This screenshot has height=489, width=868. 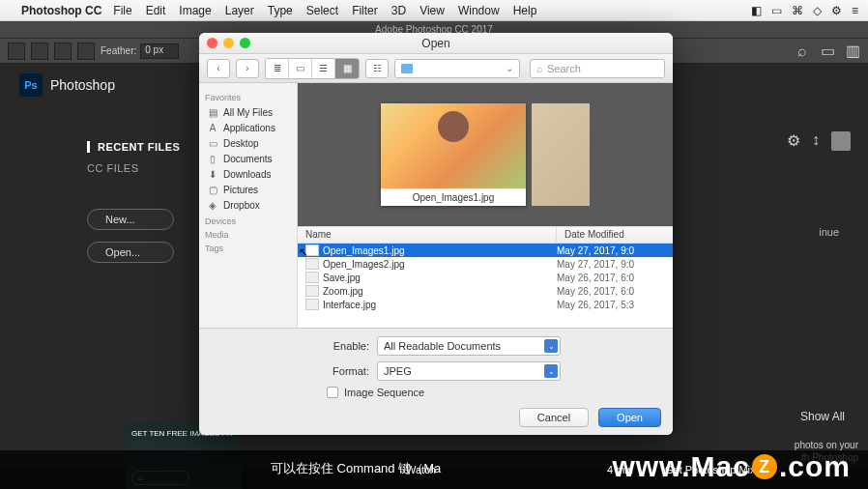 What do you see at coordinates (526, 11) in the screenshot?
I see `menu-help: Help` at bounding box center [526, 11].